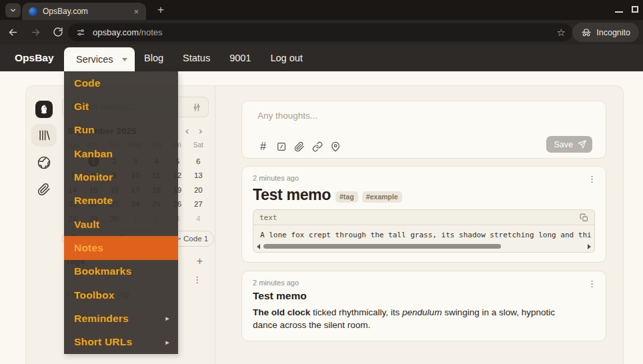 The height and width of the screenshot is (364, 643). Describe the element at coordinates (197, 107) in the screenshot. I see `filter-sliders-icon` at that location.